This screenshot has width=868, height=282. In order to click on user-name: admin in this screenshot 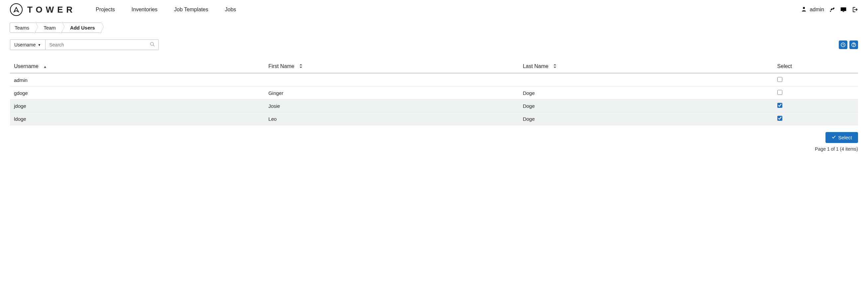, I will do `click(817, 9)`.